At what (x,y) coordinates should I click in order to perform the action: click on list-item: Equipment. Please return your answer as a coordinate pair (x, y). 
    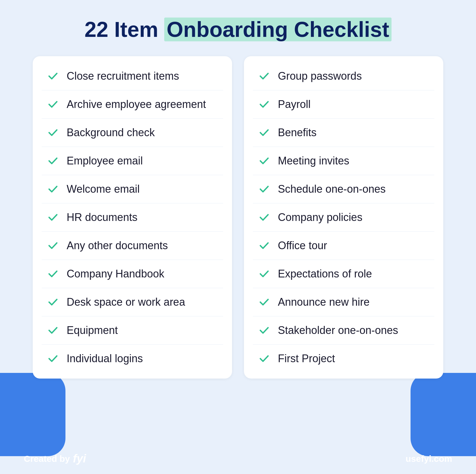
    Looking at the image, I should click on (132, 331).